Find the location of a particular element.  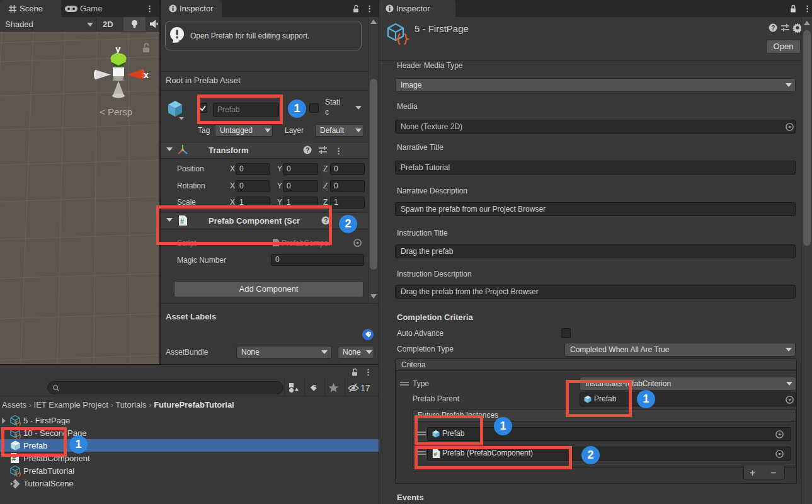

svg-text: y is located at coordinates (118, 49).